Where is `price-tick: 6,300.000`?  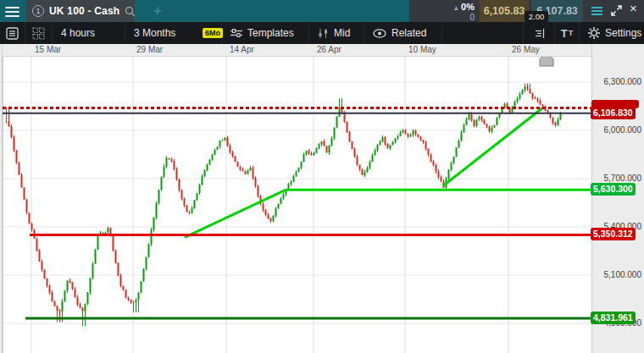 price-tick: 6,300.000 is located at coordinates (617, 81).